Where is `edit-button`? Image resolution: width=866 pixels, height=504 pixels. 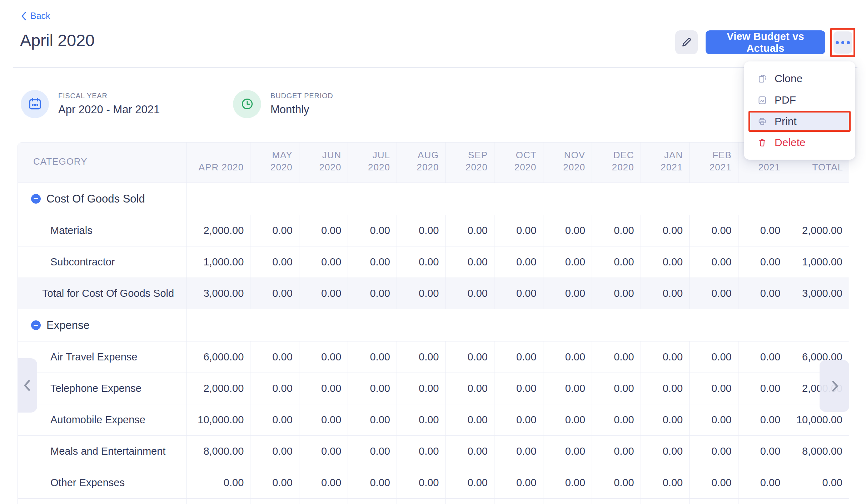
edit-button is located at coordinates (687, 42).